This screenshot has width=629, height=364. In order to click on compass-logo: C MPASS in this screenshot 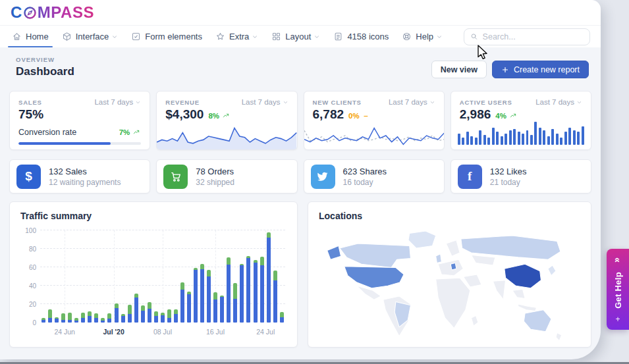, I will do `click(53, 13)`.